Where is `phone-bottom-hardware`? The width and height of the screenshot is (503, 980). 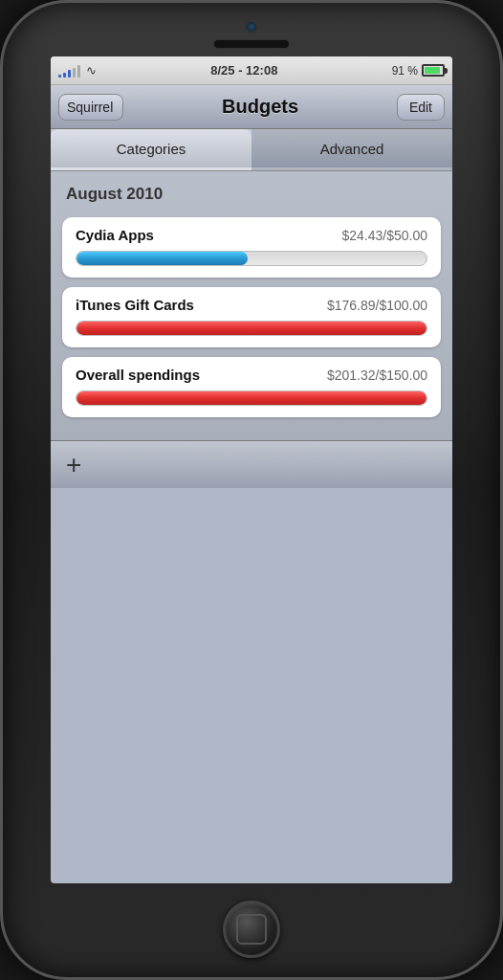 phone-bottom-hardware is located at coordinates (252, 934).